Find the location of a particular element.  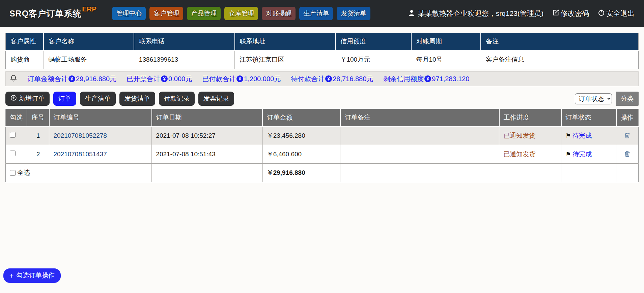

user-icon is located at coordinates (412, 13).